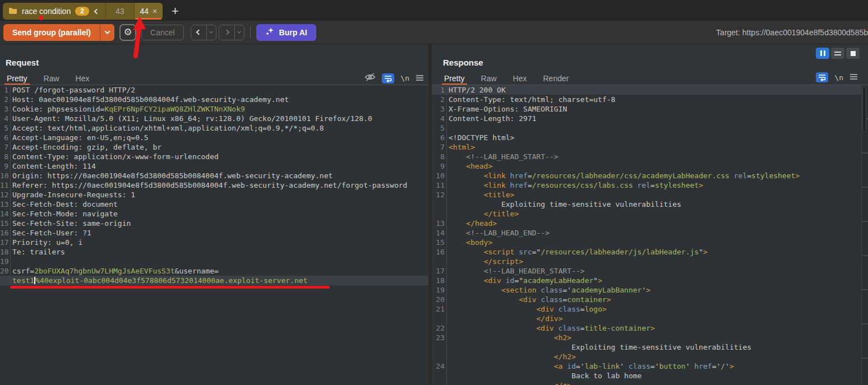  Describe the element at coordinates (650, 147) in the screenshot. I see `code-line: 7<html>` at that location.